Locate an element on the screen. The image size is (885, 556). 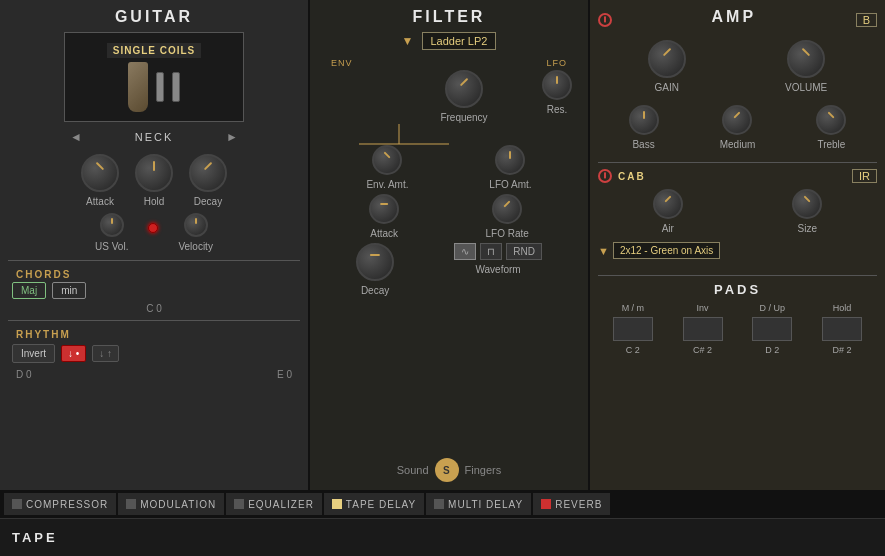
rhythm-d-value: D 0 is located at coordinates (24, 374).